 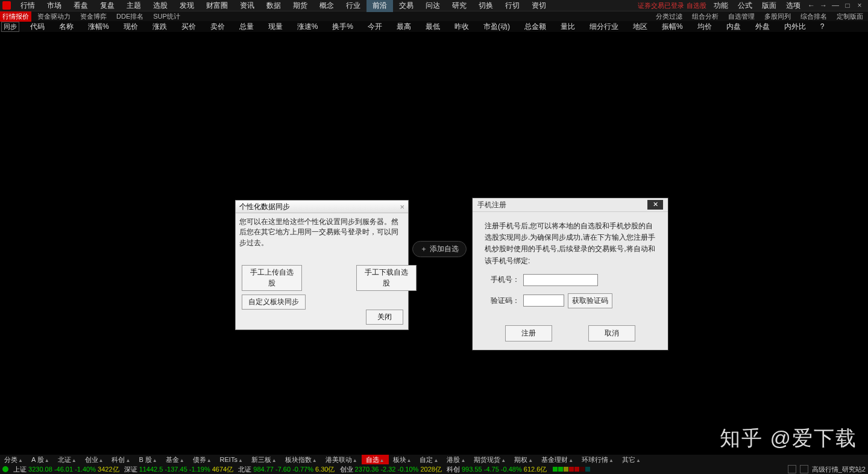 I want to click on column-header-2: 涨幅%, so click(x=99, y=27).